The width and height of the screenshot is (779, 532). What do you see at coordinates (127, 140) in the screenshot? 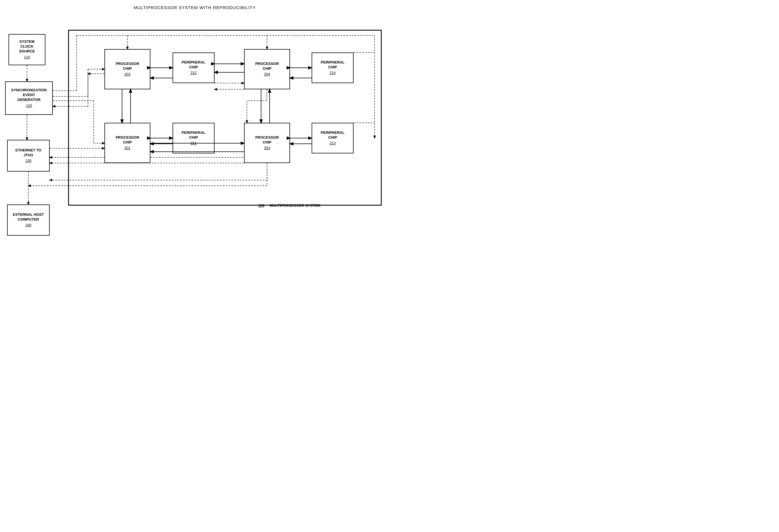
I see `proc-201-label: PROCESSORCHIP` at bounding box center [127, 140].